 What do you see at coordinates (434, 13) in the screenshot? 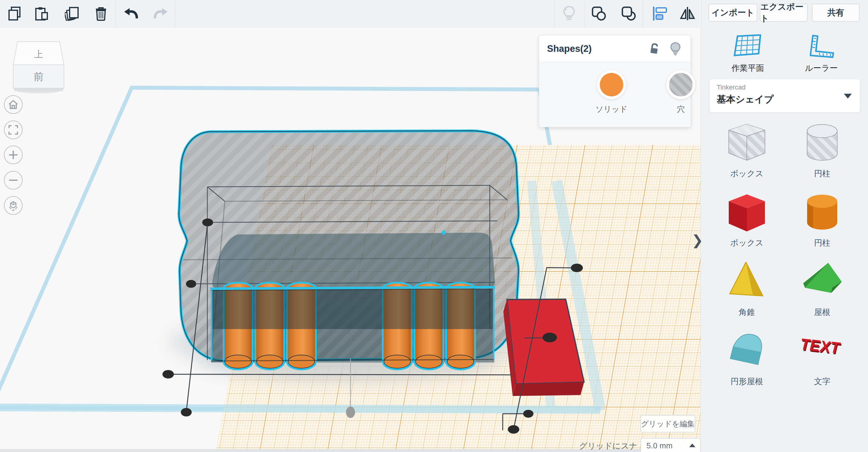
I see `top-toolbar: インポート エクスポート 共有` at bounding box center [434, 13].